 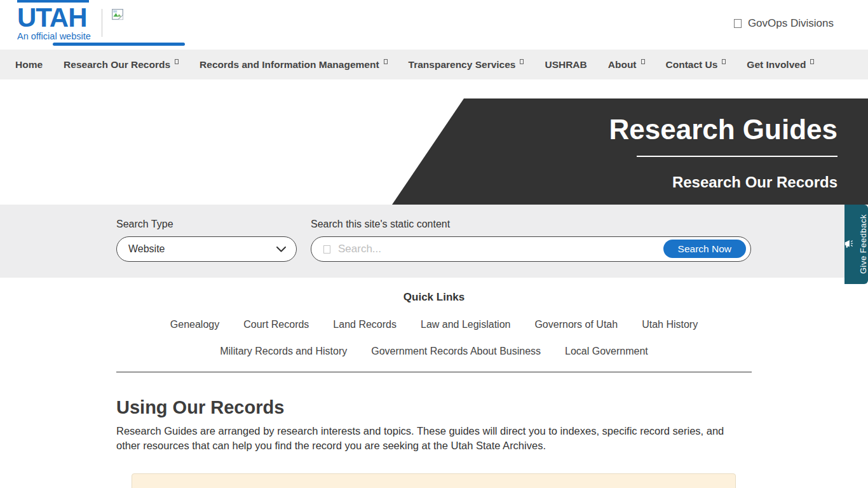 I want to click on nav-item-contact-us: Contact Us, so click(x=696, y=65).